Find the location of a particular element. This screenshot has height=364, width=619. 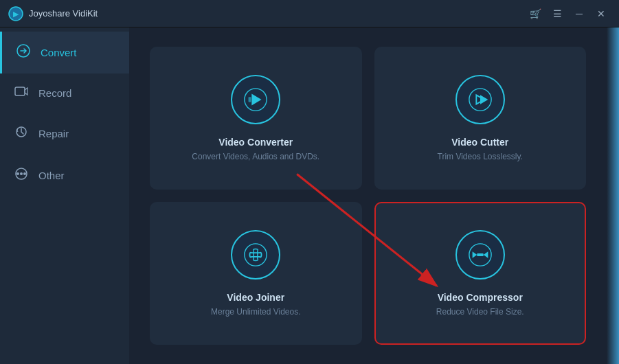

repair-icon is located at coordinates (21, 133).